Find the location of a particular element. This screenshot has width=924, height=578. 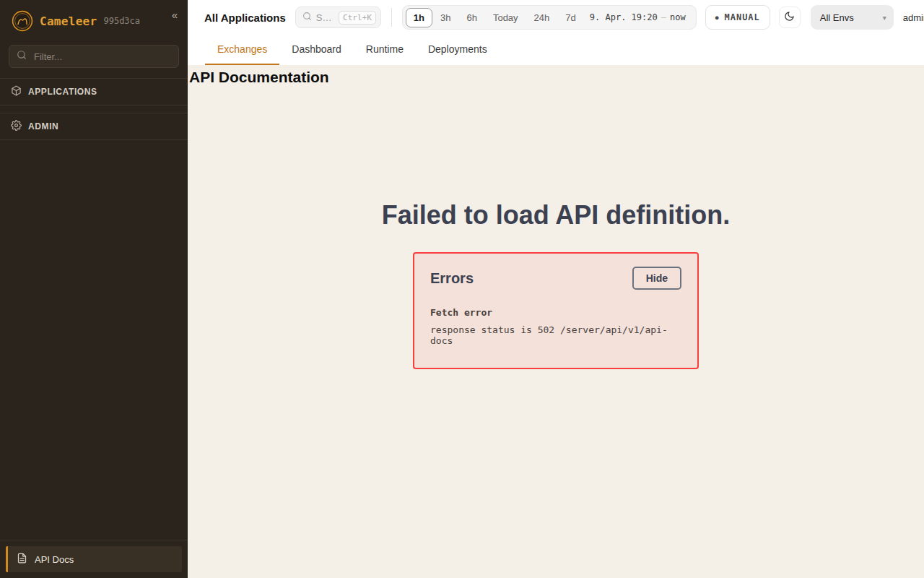

sidebar-item-admin: ADMIN is located at coordinates (94, 126).